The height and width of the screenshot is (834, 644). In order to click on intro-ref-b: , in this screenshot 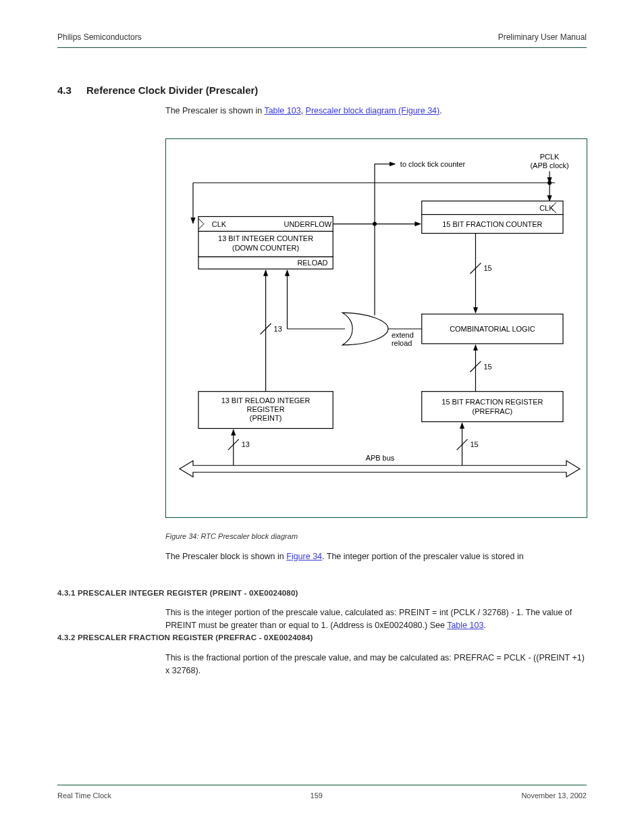, I will do `click(304, 111)`.